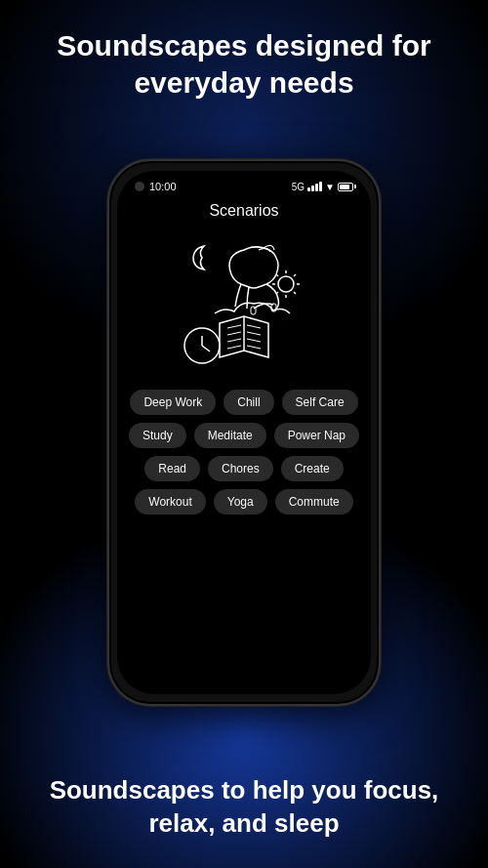  Describe the element at coordinates (156, 186) in the screenshot. I see `status-left: 10:00` at that location.